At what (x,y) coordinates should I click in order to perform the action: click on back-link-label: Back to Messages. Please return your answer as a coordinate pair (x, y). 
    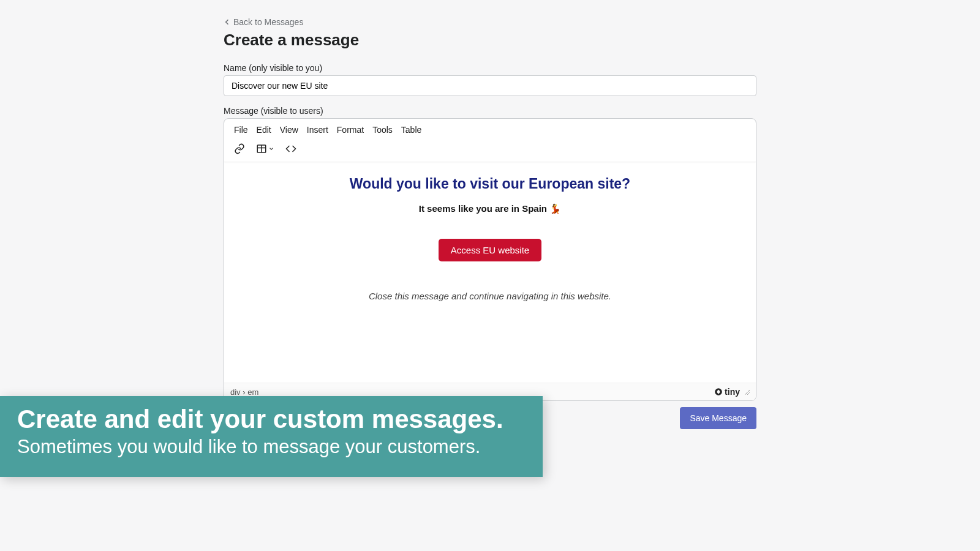
    Looking at the image, I should click on (268, 22).